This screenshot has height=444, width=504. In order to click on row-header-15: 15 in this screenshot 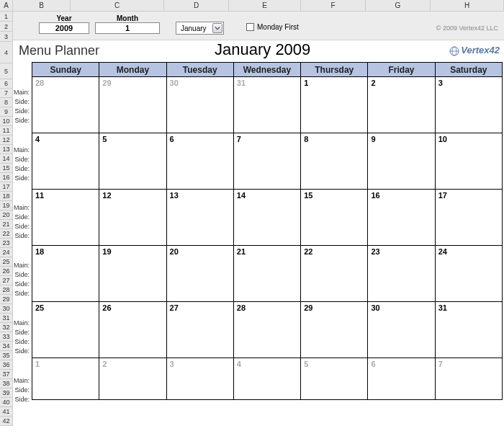, I will do `click(6, 169)`.